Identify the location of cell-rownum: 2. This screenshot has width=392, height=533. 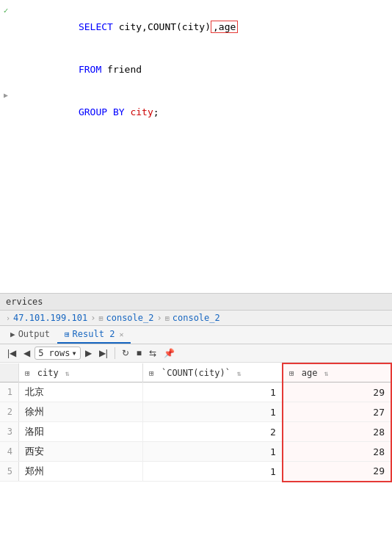
(9, 413).